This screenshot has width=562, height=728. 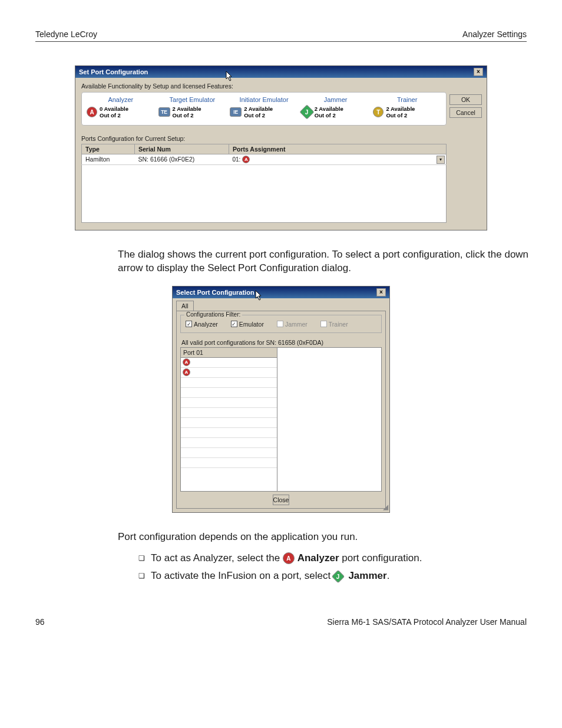 What do you see at coordinates (281, 35) in the screenshot?
I see `page-header: Teledyne LeCroy Analyzer Settings` at bounding box center [281, 35].